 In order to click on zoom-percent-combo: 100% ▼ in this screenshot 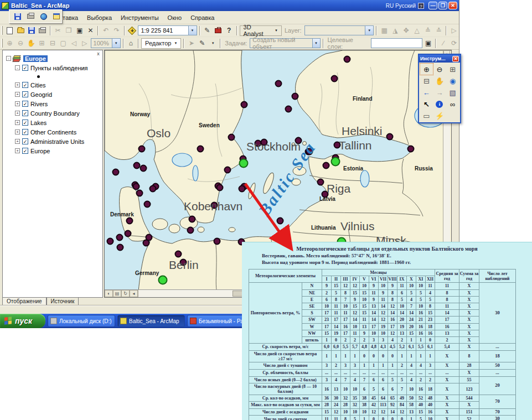, I will do `click(106, 43)`.